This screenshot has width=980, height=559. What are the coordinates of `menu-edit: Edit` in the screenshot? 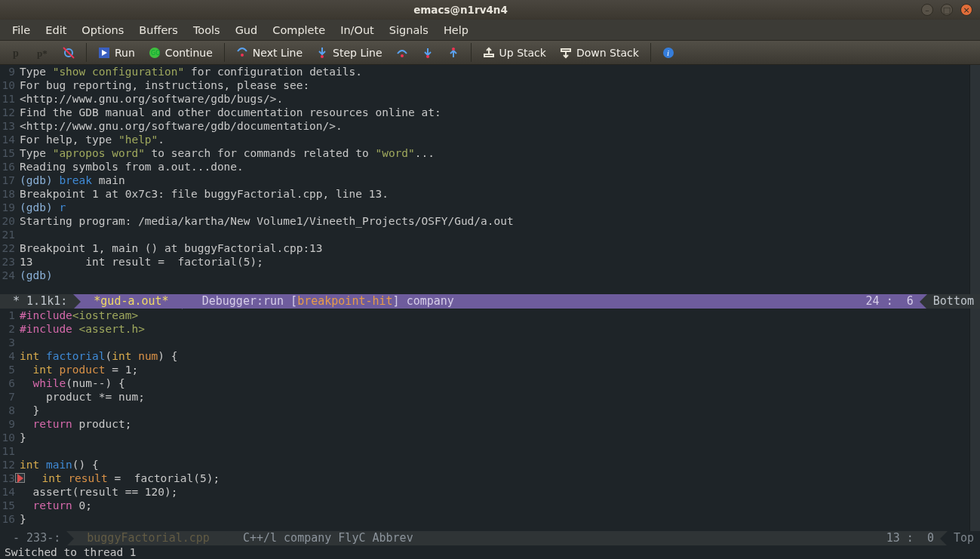 It's located at (56, 30).